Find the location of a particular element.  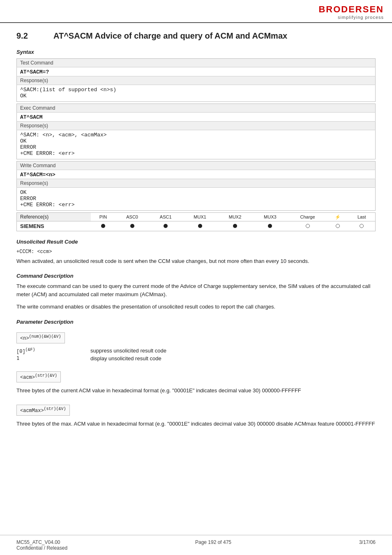

ref-siemens-mux1 is located at coordinates (200, 226).